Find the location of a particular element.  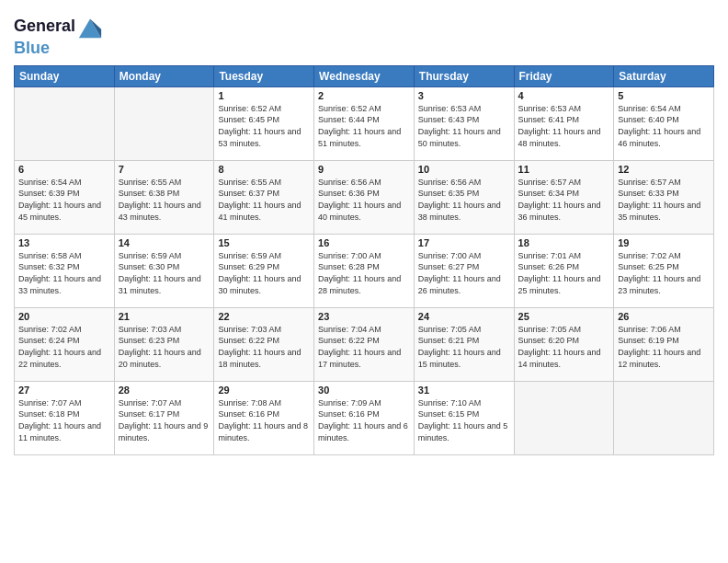

calendar-cell: 25Sunrise: 7:05 AM Sunset: 6:20 PM Dayli… is located at coordinates (564, 344).